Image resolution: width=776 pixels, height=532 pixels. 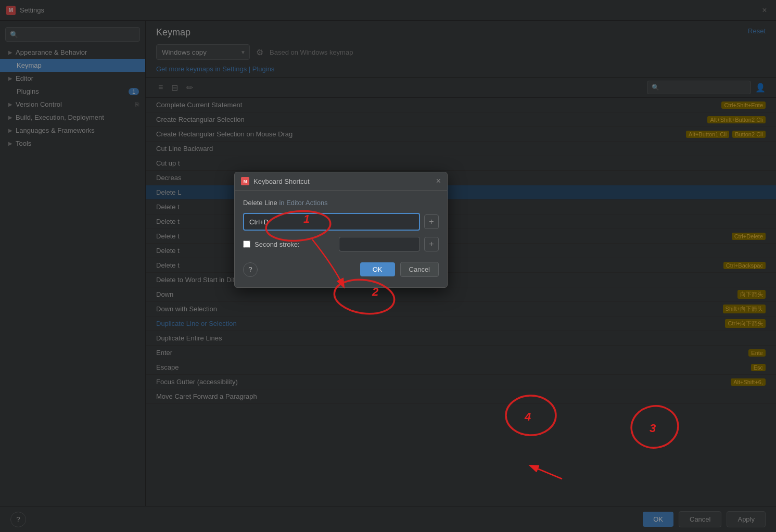 I want to click on dialog-ok-button: OK, so click(x=378, y=270).